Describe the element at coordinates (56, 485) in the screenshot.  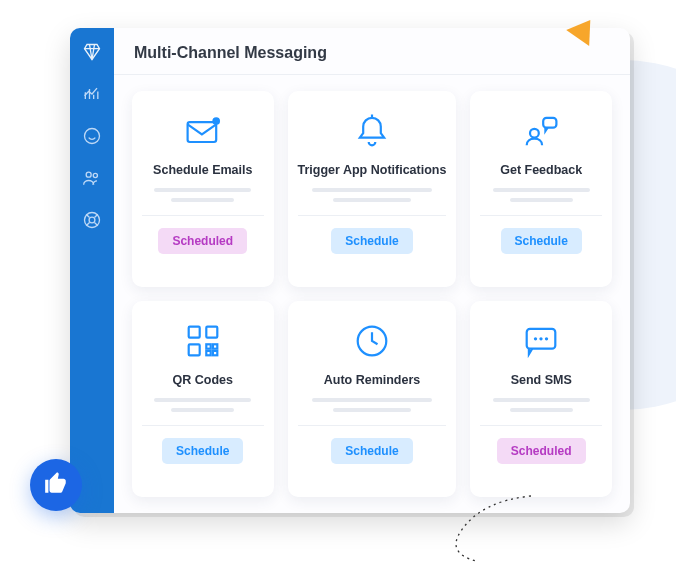
I see `thumbs-up-badge` at that location.